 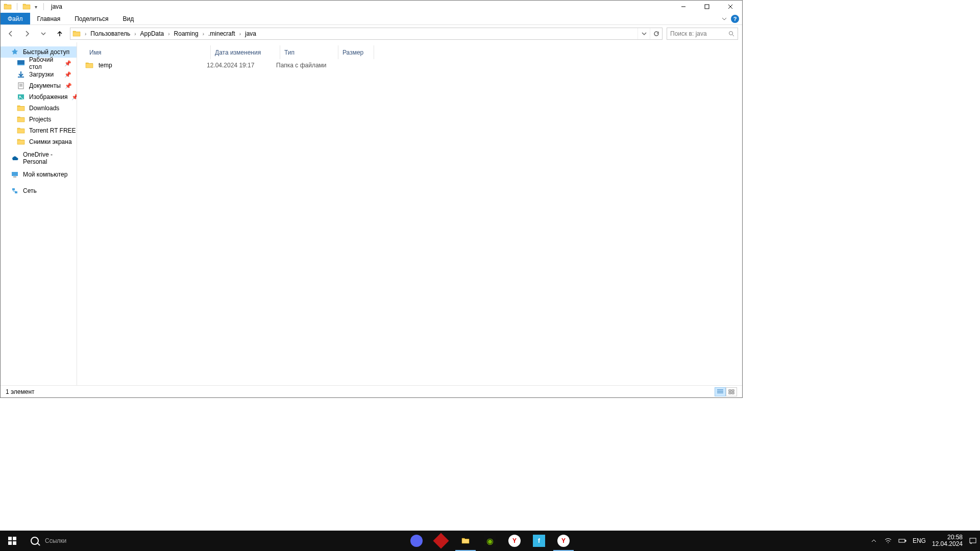 What do you see at coordinates (689, 34) in the screenshot?
I see `search-placeholder: Поиск в: java` at bounding box center [689, 34].